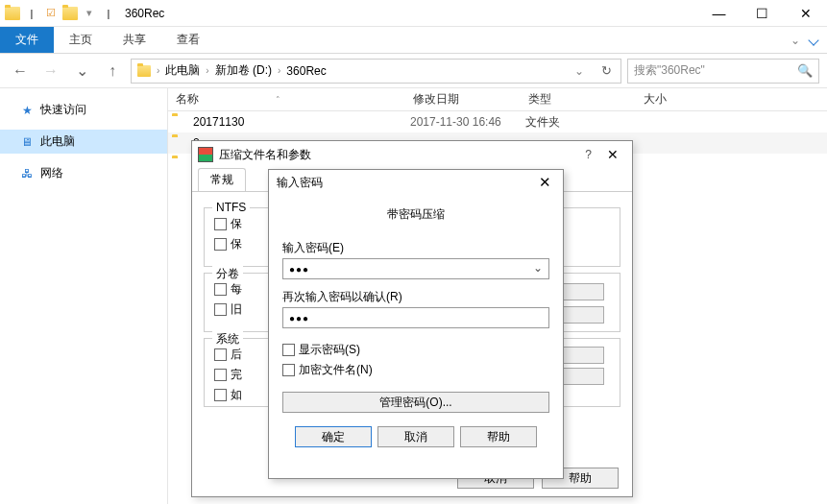  Describe the element at coordinates (279, 100) in the screenshot. I see `sort-icon: ˄` at that location.